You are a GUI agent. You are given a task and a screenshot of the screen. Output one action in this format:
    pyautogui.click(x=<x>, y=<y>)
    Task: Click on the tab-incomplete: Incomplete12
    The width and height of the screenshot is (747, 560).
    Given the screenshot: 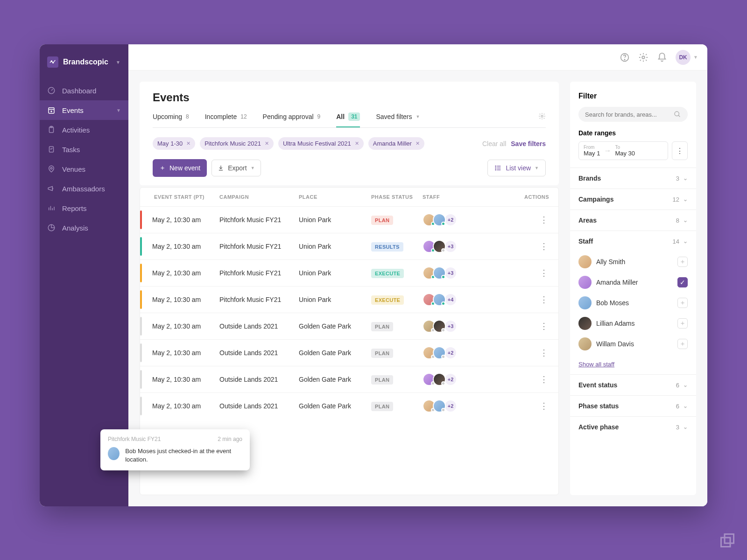 What is the action you would take?
    pyautogui.click(x=226, y=120)
    